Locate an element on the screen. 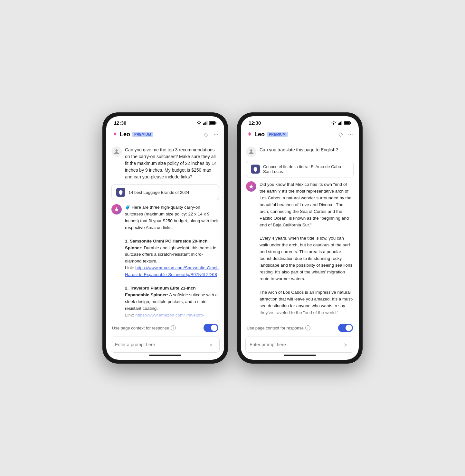 This screenshot has height=476, width=465. more-icon-1: ··· is located at coordinates (216, 135).